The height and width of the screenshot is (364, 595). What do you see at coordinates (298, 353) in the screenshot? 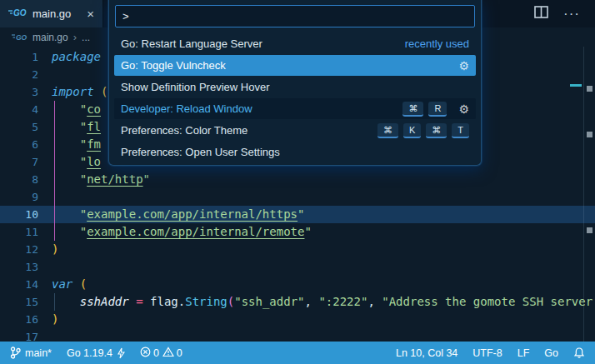
I see `status-bar: main* Go 1.19.4 0` at bounding box center [298, 353].